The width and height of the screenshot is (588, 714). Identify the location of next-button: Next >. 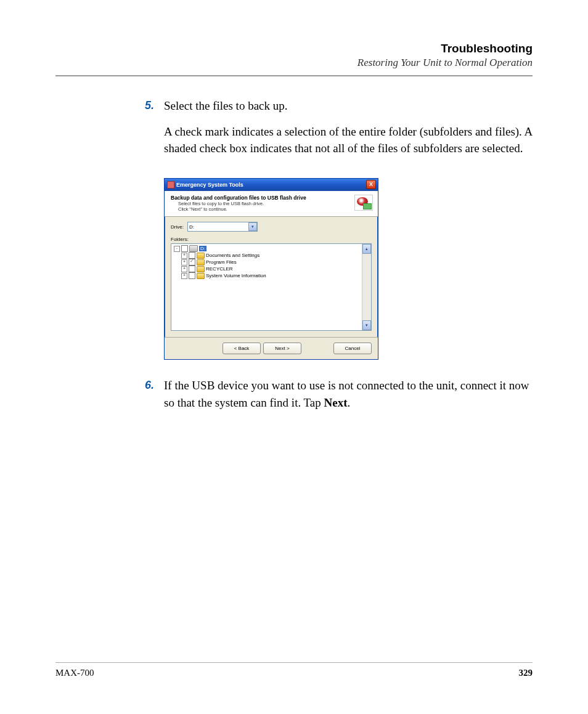
(282, 349).